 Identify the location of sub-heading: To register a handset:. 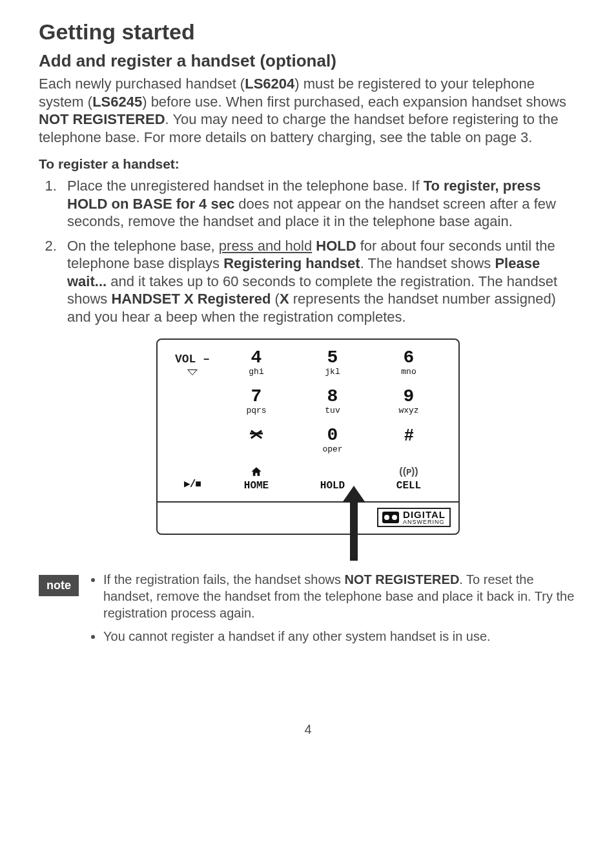
(308, 164).